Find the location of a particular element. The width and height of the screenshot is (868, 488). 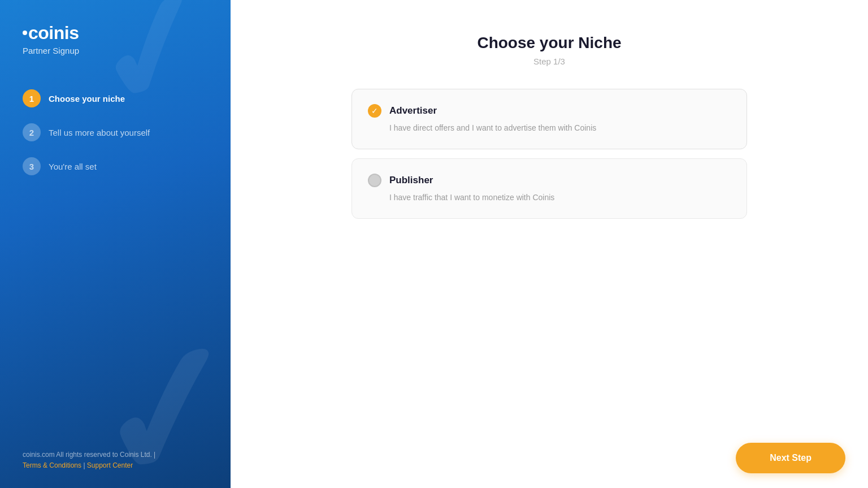

options-container: ✓ Advertiser I have direct offers and I … is located at coordinates (549, 154).